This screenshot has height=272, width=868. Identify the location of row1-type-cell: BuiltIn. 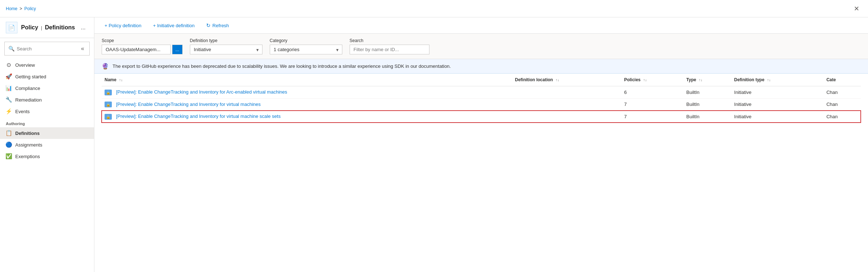
(708, 92).